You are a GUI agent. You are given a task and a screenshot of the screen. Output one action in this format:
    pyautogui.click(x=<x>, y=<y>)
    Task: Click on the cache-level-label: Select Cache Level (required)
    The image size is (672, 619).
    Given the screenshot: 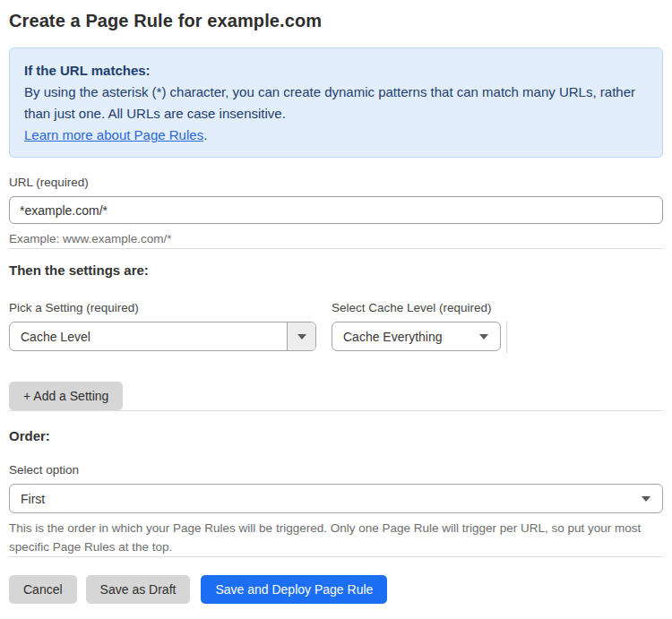 What is the action you would take?
    pyautogui.click(x=419, y=308)
    